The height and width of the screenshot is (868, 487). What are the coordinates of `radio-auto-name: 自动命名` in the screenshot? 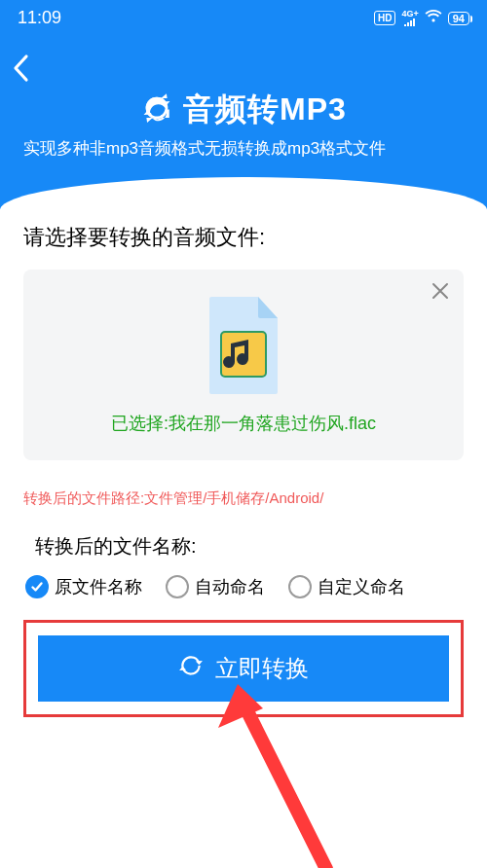 It's located at (215, 587).